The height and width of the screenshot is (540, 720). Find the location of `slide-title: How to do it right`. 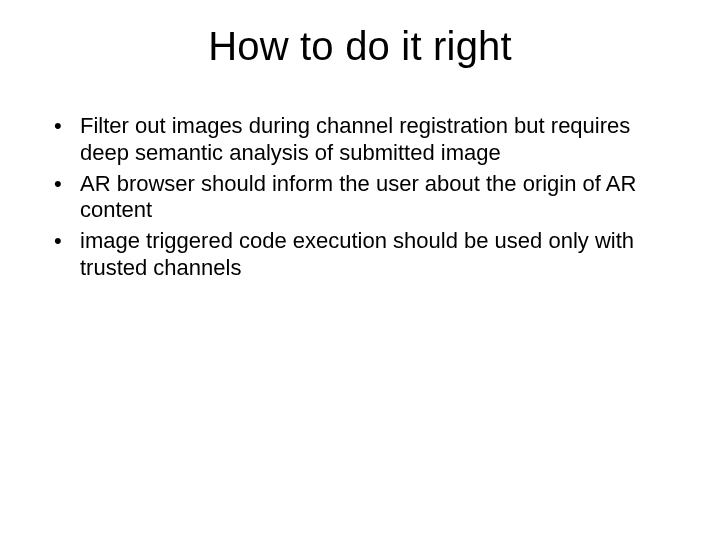

slide-title: How to do it right is located at coordinates (360, 34).